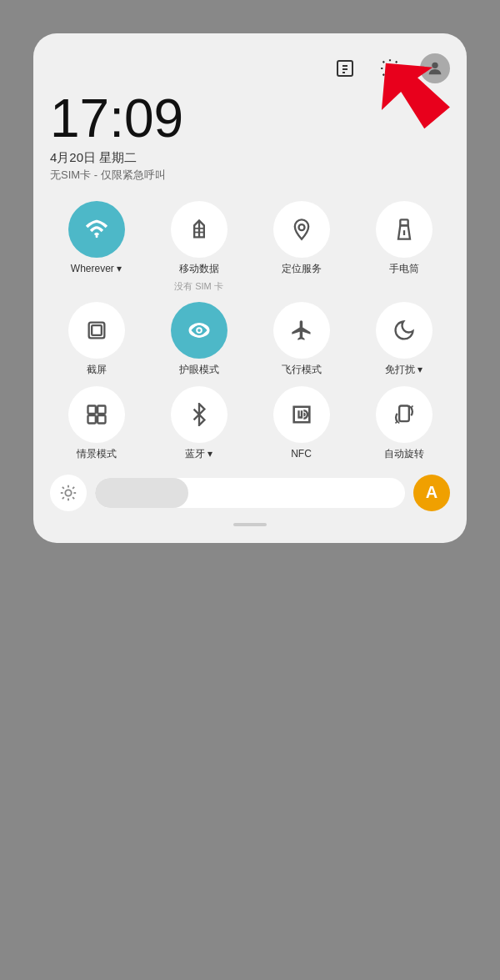 The image size is (500, 980). Describe the element at coordinates (68, 493) in the screenshot. I see `brightness-icon` at that location.